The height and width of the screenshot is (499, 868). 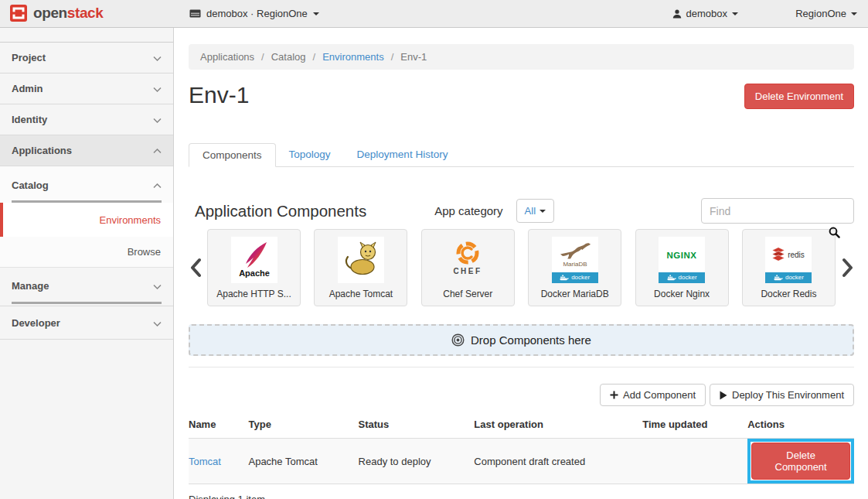 I want to click on project-table-icon, so click(x=195, y=14).